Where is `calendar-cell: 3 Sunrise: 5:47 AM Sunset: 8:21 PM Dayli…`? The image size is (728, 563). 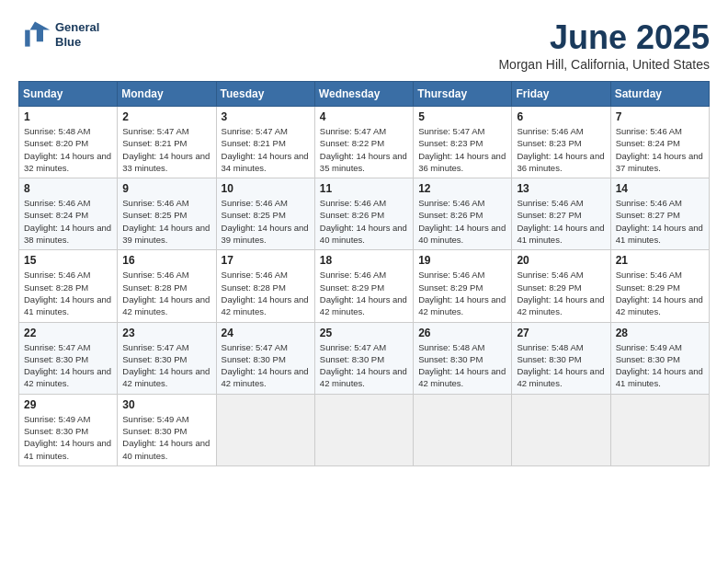
calendar-cell: 3 Sunrise: 5:47 AM Sunset: 8:21 PM Dayli… is located at coordinates (265, 143).